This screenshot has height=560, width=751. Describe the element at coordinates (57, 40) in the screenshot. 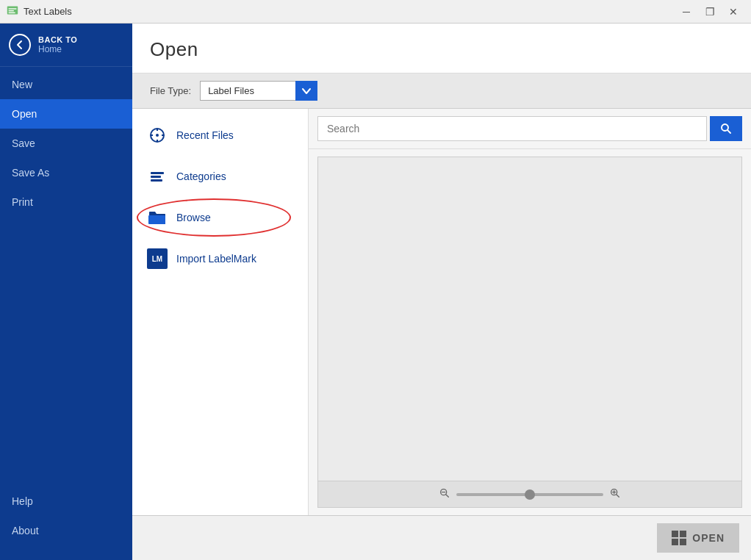

I see `back-label-top: BACK TO` at that location.